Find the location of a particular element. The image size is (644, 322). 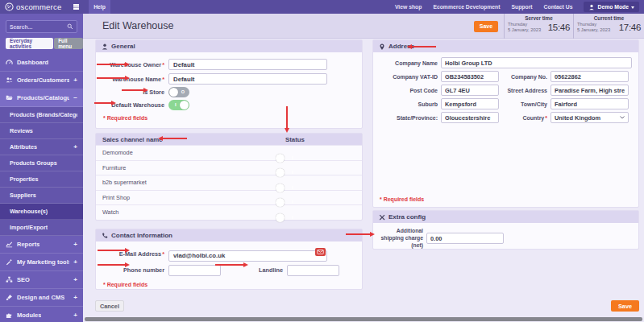

warehouse-name-input is located at coordinates (248, 79).